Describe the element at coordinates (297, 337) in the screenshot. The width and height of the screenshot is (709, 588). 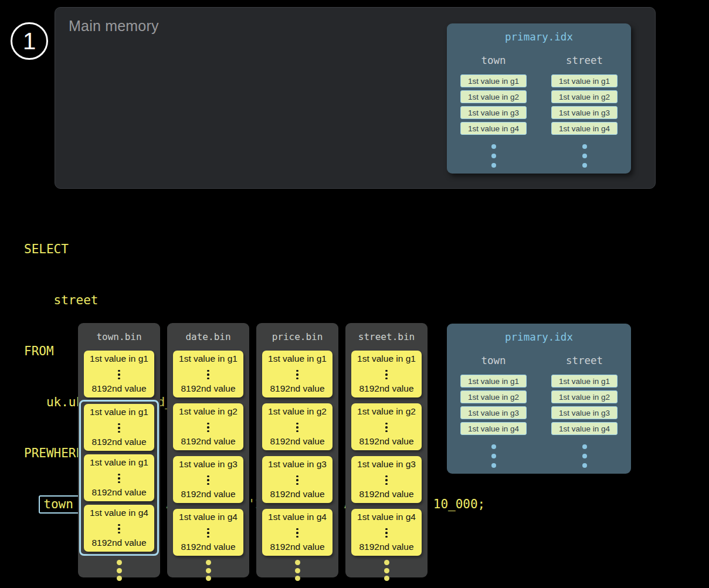
I see `bin-header-price: price.bin` at that location.